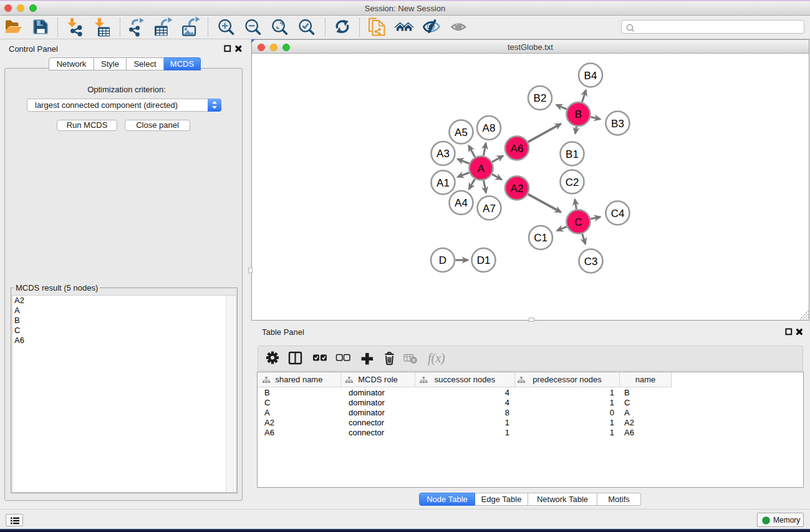 This screenshot has height=532, width=810. I want to click on svg-text: A, so click(481, 168).